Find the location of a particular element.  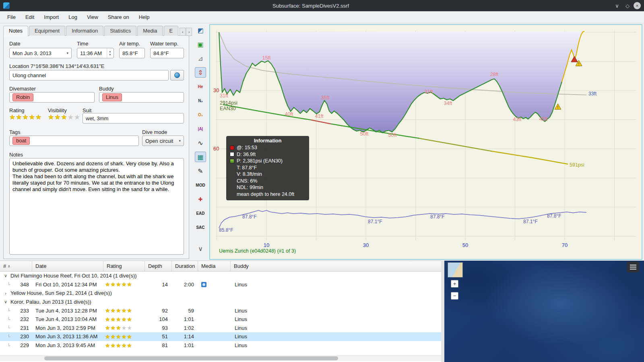

divemaster-input: Robin is located at coordinates (52, 97).